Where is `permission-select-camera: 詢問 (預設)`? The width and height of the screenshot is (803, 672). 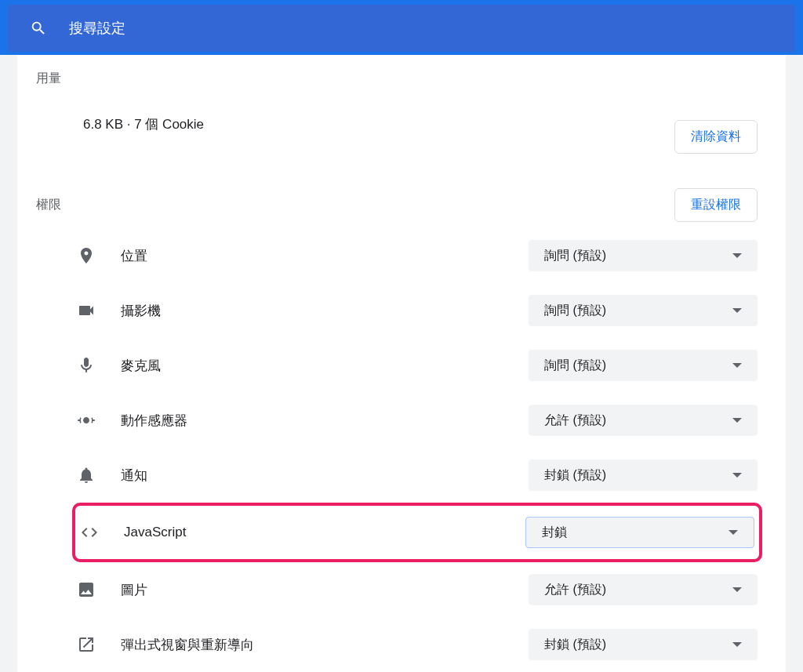
permission-select-camera: 詢問 (預設) is located at coordinates (643, 311).